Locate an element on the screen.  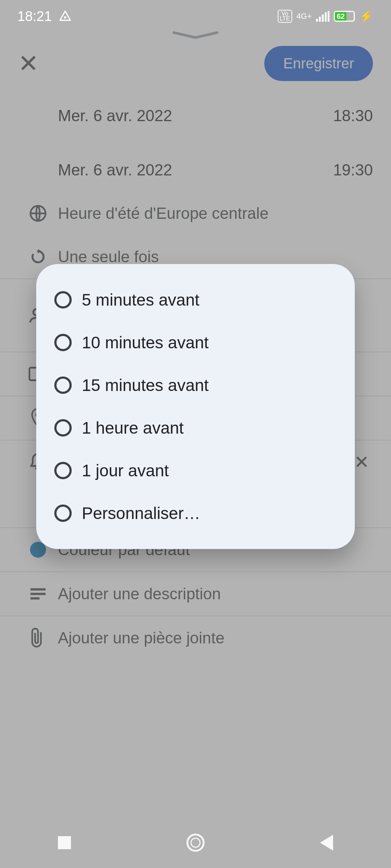
nav-home-button is located at coordinates (196, 843).